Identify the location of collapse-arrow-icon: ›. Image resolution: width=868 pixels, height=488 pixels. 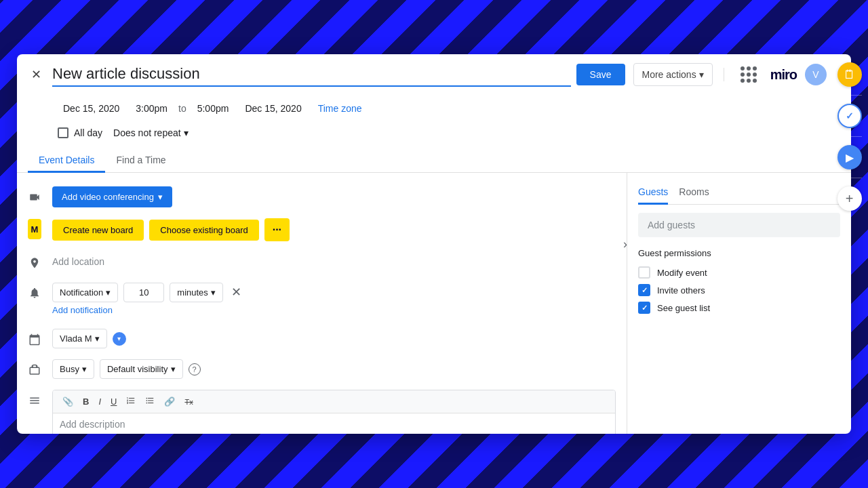
(625, 244).